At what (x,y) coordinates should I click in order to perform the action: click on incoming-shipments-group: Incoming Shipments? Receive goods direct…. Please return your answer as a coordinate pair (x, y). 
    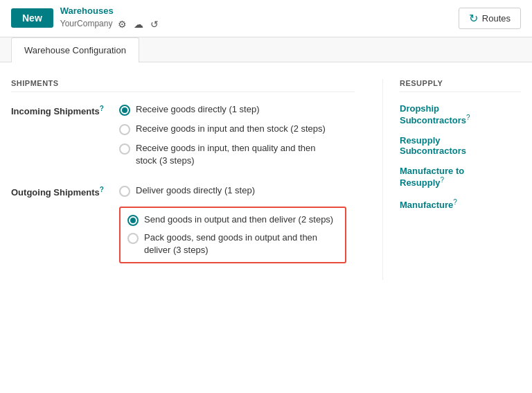
    Looking at the image, I should click on (183, 136).